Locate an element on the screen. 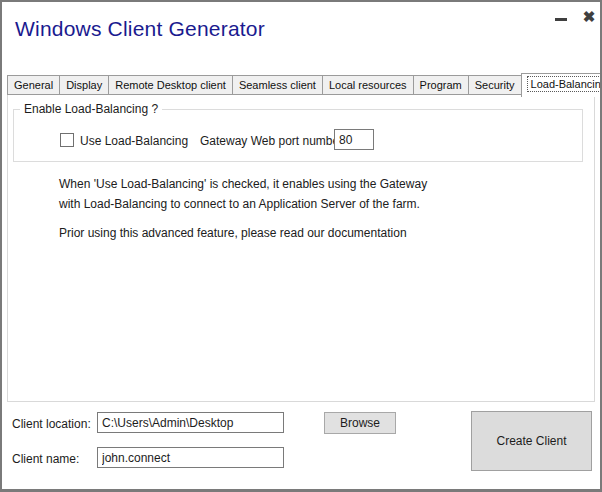 This screenshot has width=602, height=492. browse-button: Browse is located at coordinates (360, 423).